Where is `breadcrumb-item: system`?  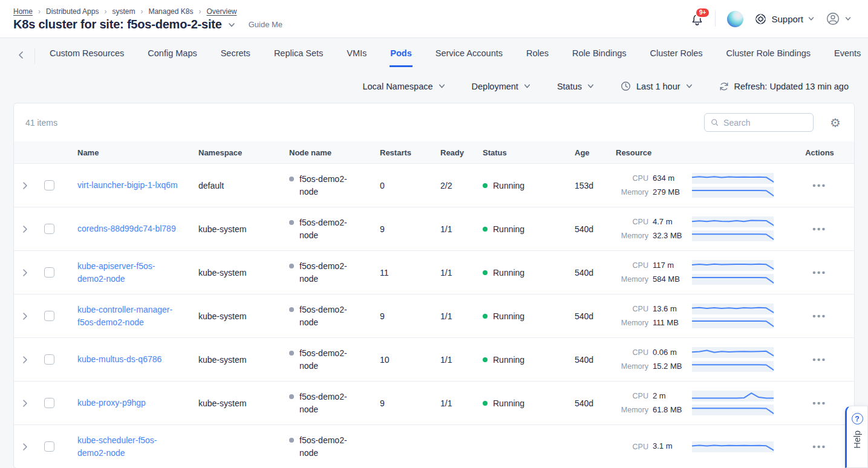
breadcrumb-item: system is located at coordinates (123, 11).